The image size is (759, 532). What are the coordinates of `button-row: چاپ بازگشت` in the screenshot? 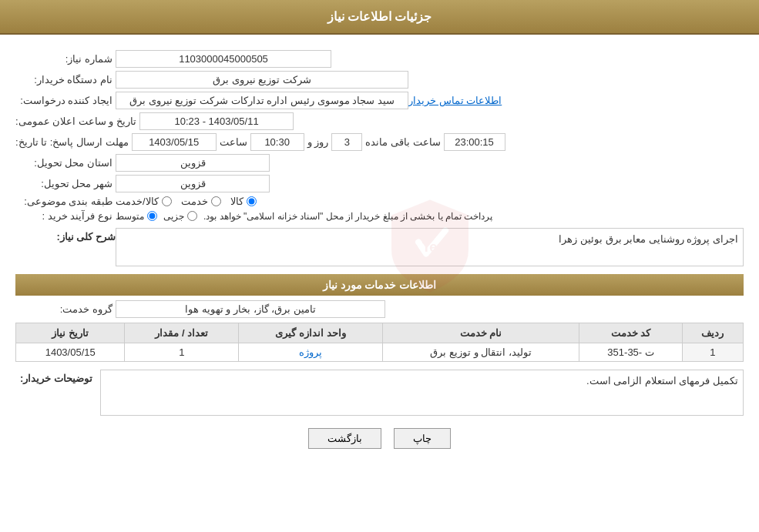 It's located at (379, 439).